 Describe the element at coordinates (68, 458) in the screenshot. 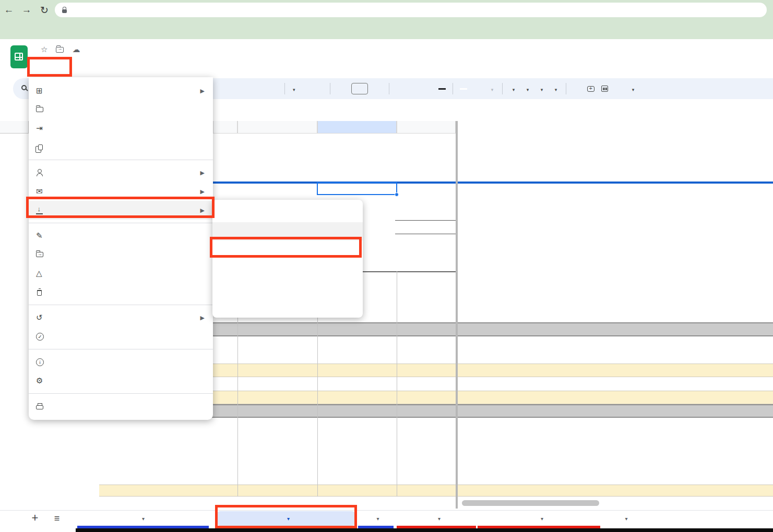

I see `month3-label` at that location.